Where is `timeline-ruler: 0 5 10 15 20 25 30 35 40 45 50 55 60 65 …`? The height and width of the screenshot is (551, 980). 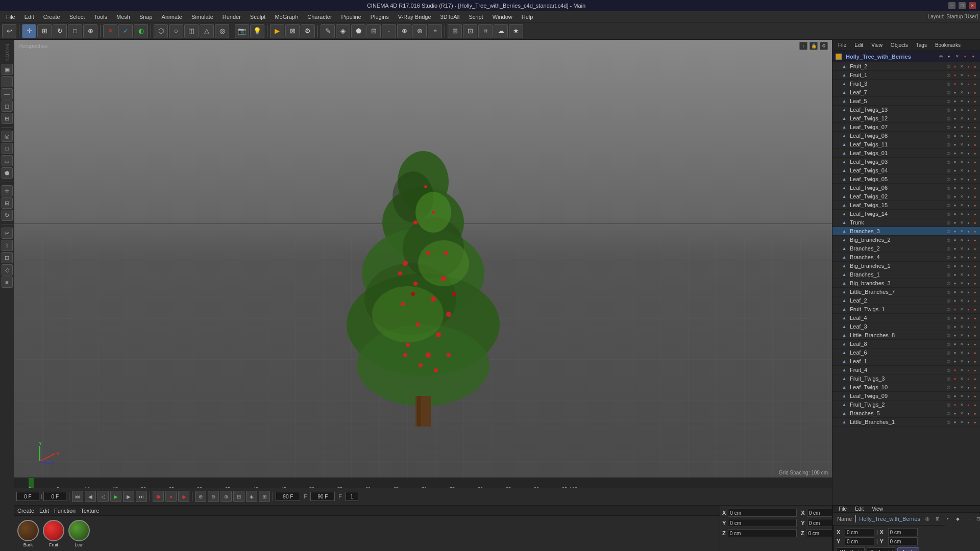 timeline-ruler: 0 5 10 15 20 25 30 35 40 45 50 55 60 65 … is located at coordinates (423, 483).